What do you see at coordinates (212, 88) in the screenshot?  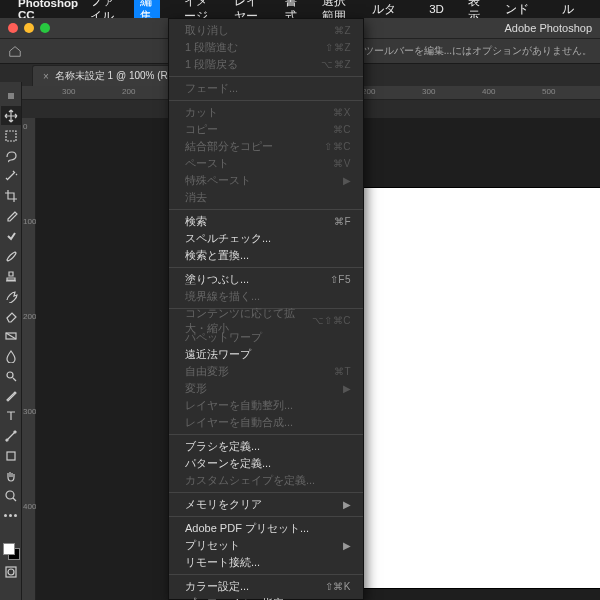 I see `menu-item-label: フェード...` at bounding box center [212, 88].